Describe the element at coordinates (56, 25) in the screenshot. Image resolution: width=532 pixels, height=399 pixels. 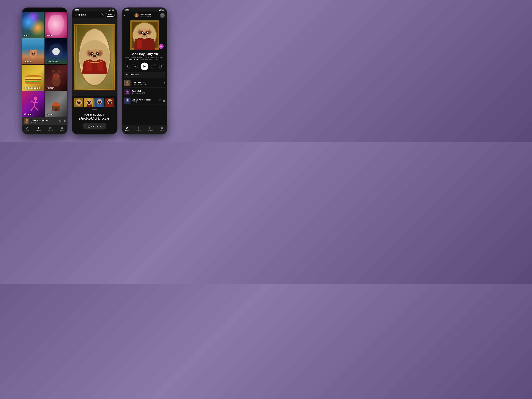
I see `category-nature: Nature` at that location.